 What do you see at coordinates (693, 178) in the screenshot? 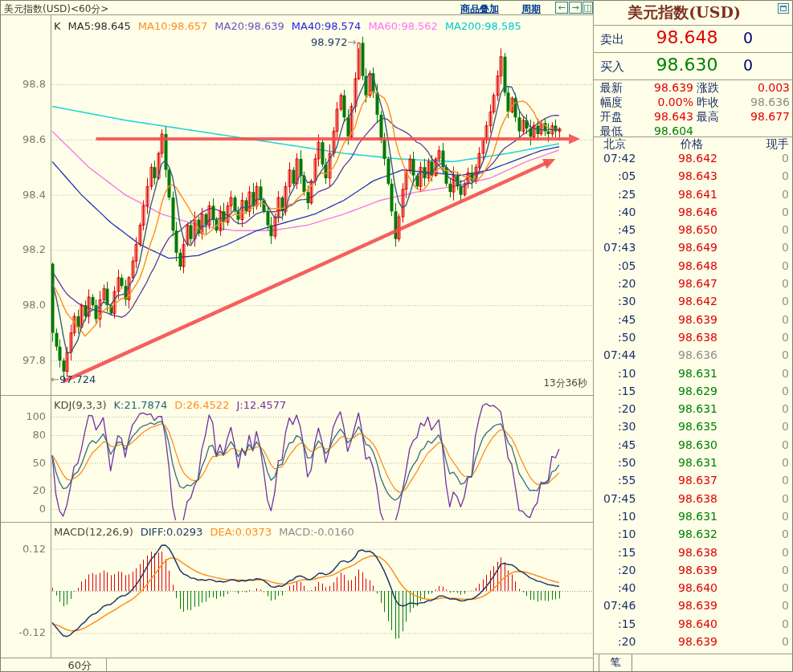
I see `tape-row: :0598.6430` at bounding box center [693, 178].